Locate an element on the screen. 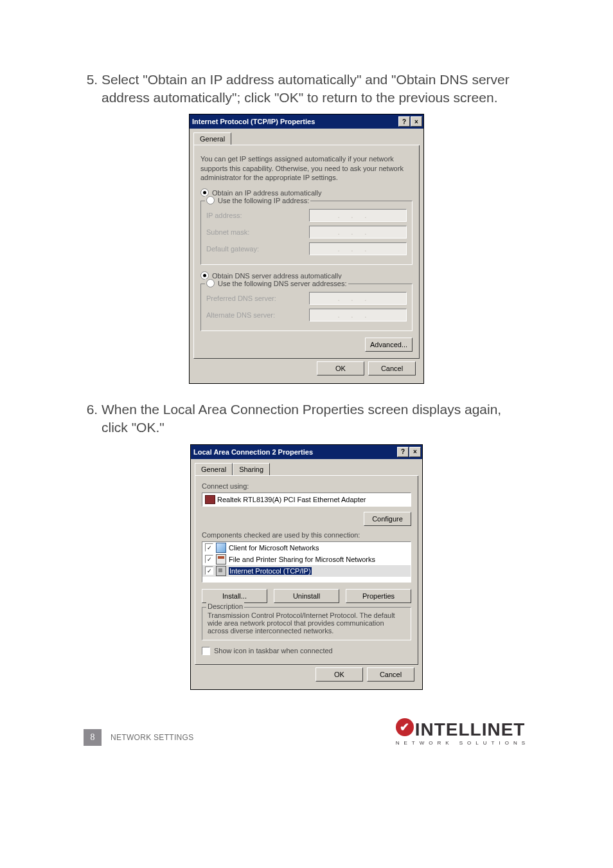  instruction-step-5: Select "Obtain an IP address automatical… is located at coordinates (315, 89).